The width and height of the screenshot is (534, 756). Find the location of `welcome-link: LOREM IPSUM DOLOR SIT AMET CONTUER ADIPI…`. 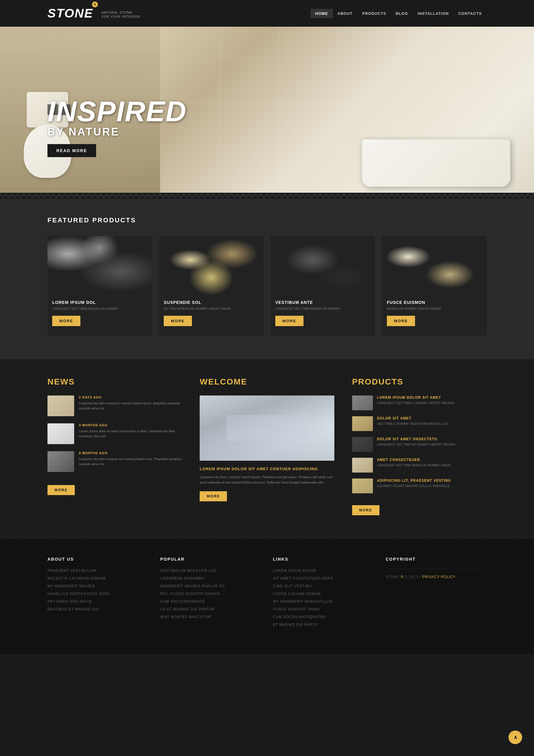

welcome-link: LOREM IPSUM DOLOR SIT AMET CONTUER ADIPI… is located at coordinates (267, 469).